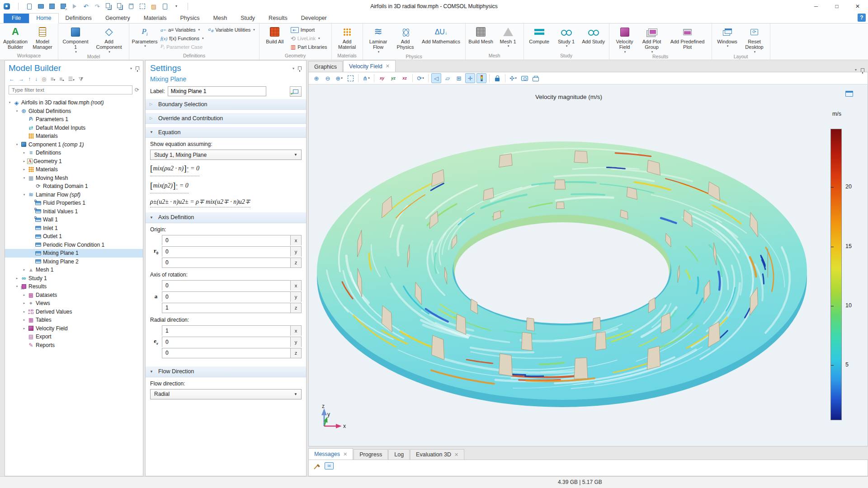 The height and width of the screenshot is (488, 868). I want to click on equation-assuming-dropdown: Study 1, Mixing Plane ▼, so click(226, 155).